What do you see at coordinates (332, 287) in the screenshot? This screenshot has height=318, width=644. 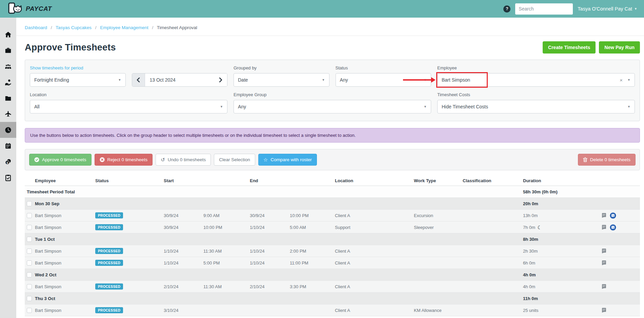 I see `timesheet-row: Bart Simpson PROCESSED 2/10/24 11:30 AM …` at bounding box center [332, 287].